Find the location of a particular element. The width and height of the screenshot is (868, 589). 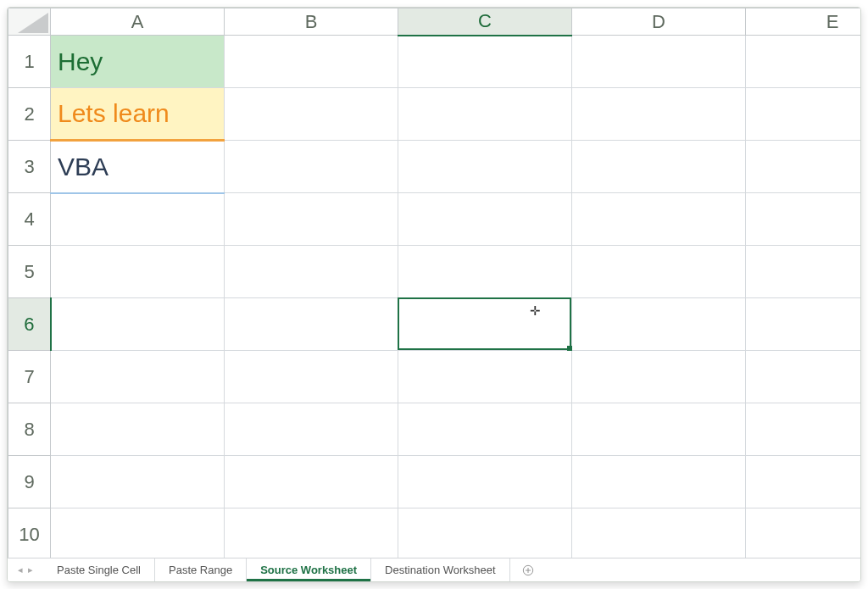

sheet-nav-prev-icon: ◂ is located at coordinates (20, 570).